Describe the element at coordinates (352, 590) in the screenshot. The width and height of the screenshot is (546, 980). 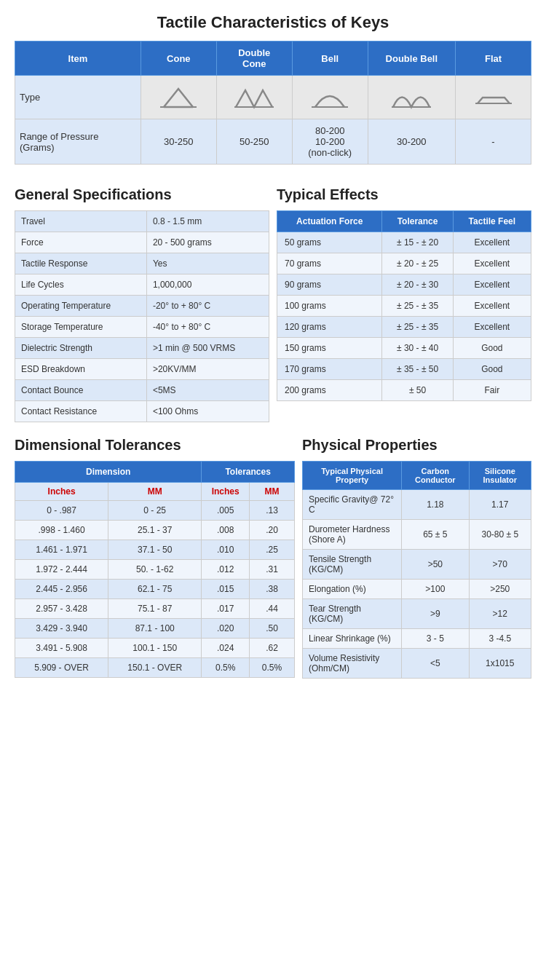
I see `phys-prop: Elongation (%)` at that location.